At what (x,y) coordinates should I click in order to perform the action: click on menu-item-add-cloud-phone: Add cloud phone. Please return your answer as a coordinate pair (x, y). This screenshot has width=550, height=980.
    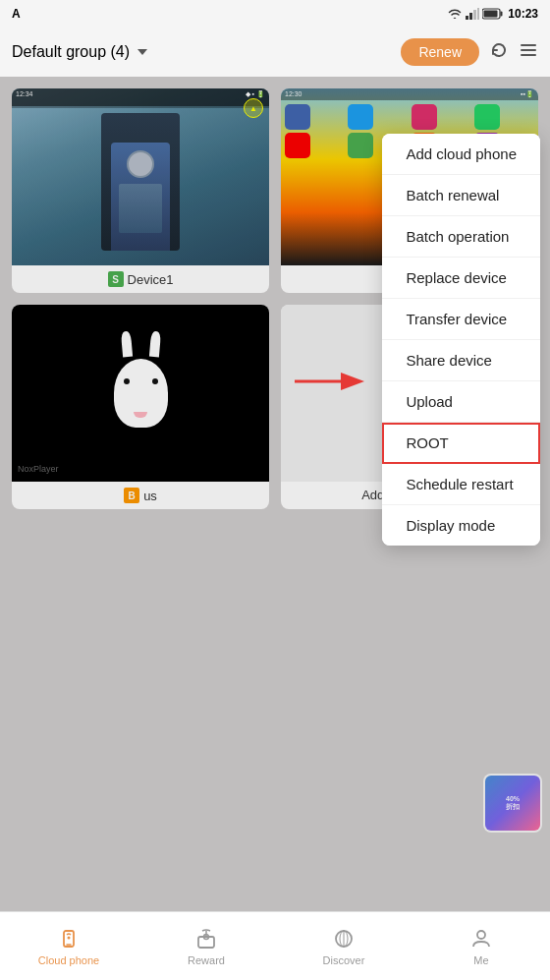
    Looking at the image, I should click on (462, 154).